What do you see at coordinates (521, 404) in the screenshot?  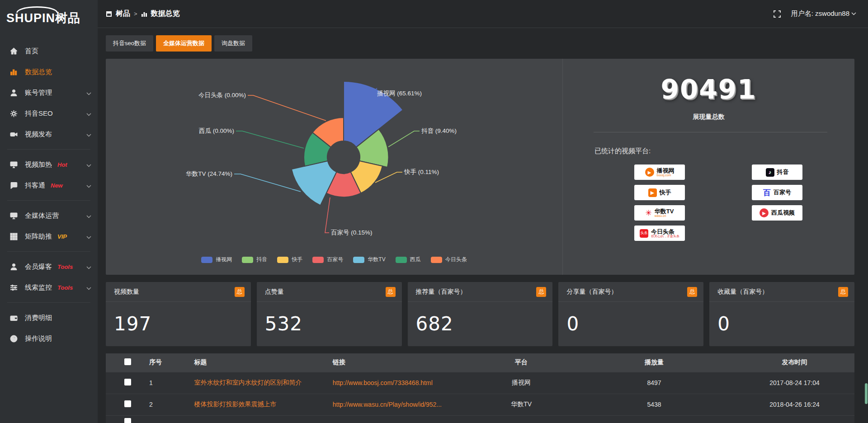 I see `cell-platform: 华数TV` at bounding box center [521, 404].